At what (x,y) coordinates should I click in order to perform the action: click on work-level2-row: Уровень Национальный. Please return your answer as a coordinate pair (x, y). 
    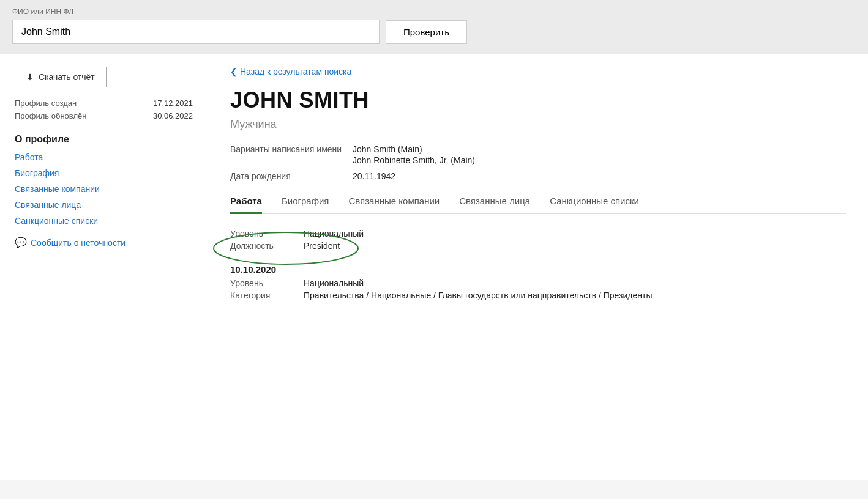
    Looking at the image, I should click on (538, 283).